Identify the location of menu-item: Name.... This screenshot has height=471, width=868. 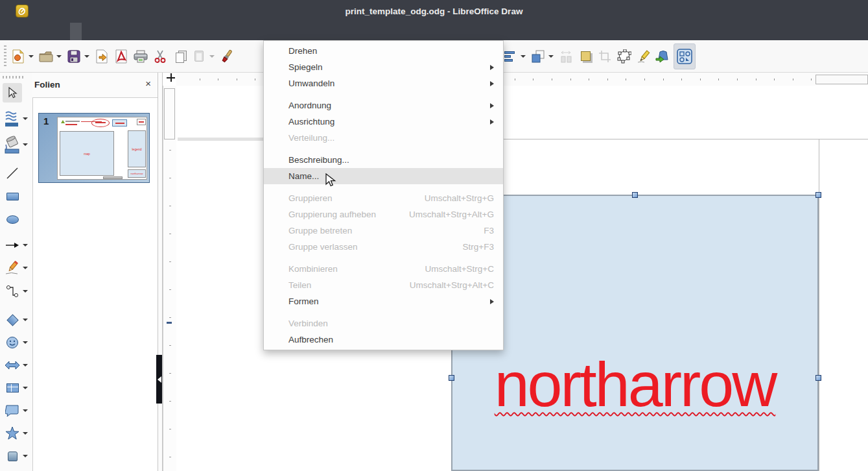
(384, 176).